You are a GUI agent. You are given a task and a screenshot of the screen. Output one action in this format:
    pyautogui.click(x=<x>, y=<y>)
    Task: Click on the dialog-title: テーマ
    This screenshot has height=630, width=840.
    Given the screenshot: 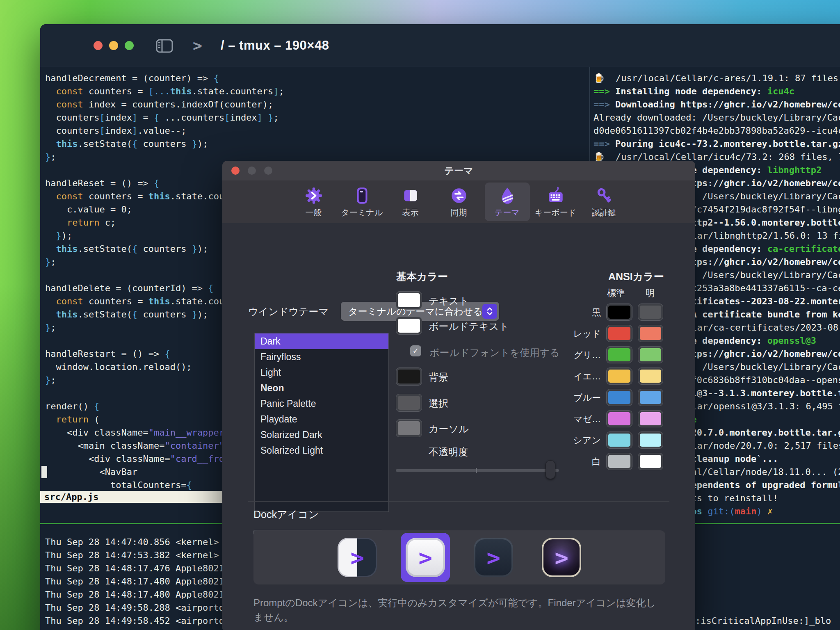 What is the action you would take?
    pyautogui.click(x=459, y=171)
    